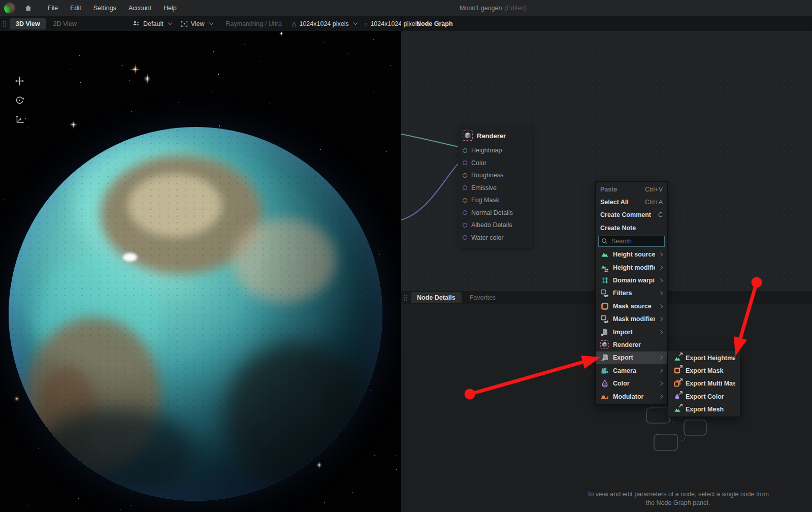 The image size is (812, 512). I want to click on export-icon, so click(604, 358).